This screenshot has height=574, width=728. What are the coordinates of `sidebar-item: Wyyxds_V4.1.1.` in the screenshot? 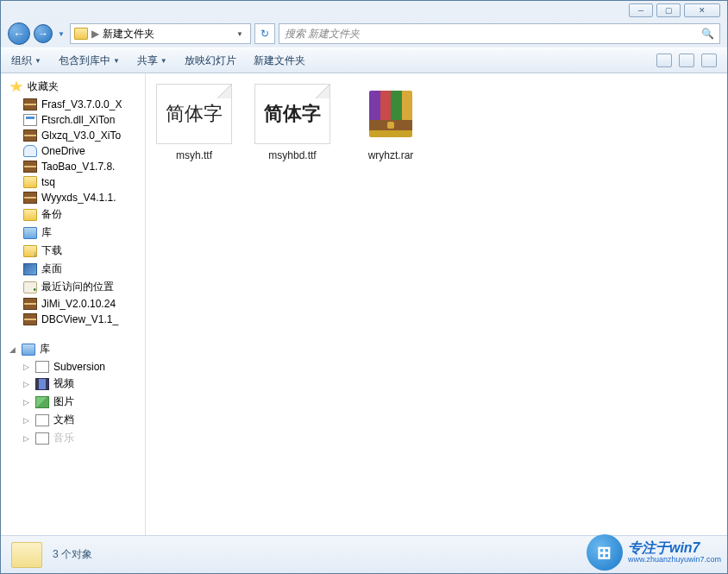 It's located at (78, 198).